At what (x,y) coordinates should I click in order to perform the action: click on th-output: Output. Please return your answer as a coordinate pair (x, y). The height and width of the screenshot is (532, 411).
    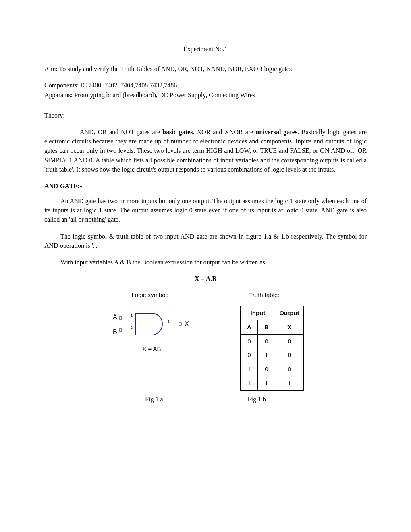
    Looking at the image, I should click on (289, 314).